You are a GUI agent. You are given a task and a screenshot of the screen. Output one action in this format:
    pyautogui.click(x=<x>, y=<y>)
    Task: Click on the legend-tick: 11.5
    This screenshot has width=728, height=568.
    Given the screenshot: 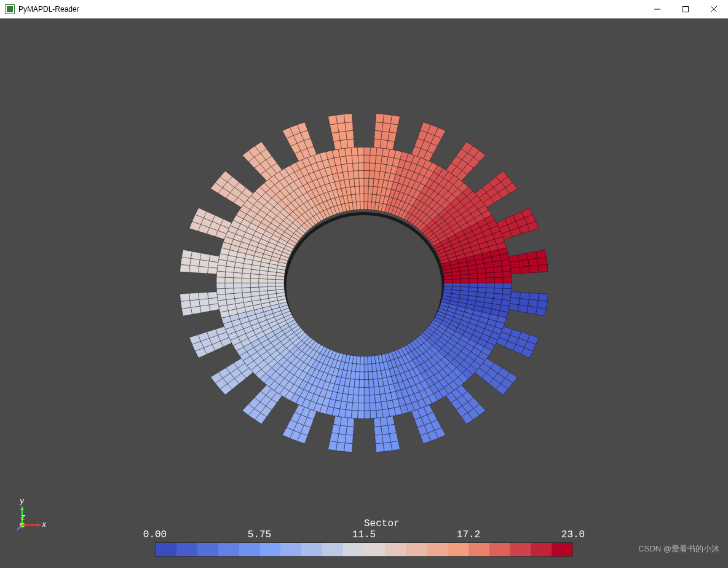 What is the action you would take?
    pyautogui.click(x=364, y=535)
    